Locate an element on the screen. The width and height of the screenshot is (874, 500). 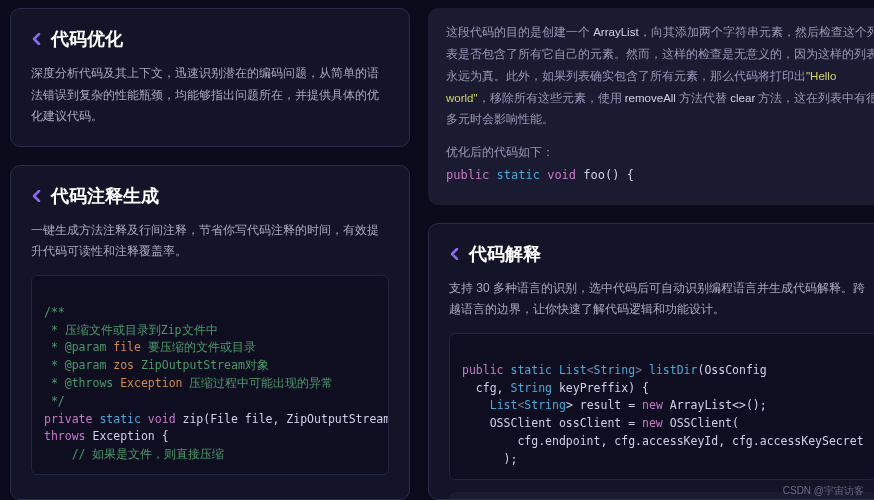
watermark: CSDN @宇宙访客 is located at coordinates (824, 491).